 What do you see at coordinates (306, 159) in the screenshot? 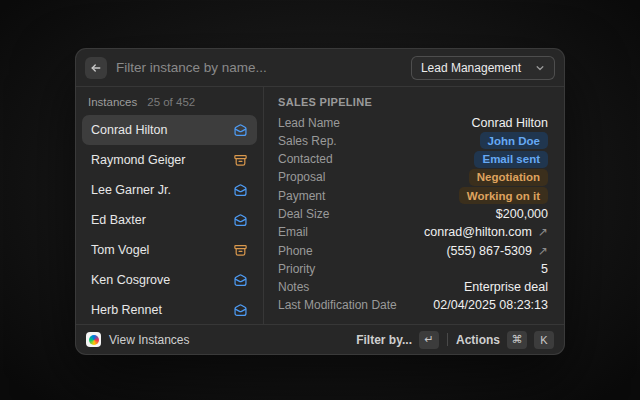
I see `detail-label: Contacted` at bounding box center [306, 159].